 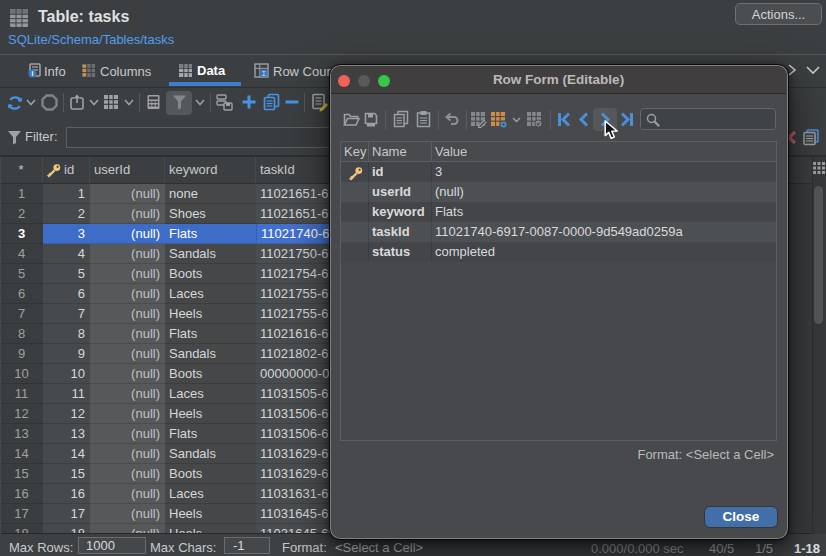 I want to click on svg-text: i, so click(x=33, y=74).